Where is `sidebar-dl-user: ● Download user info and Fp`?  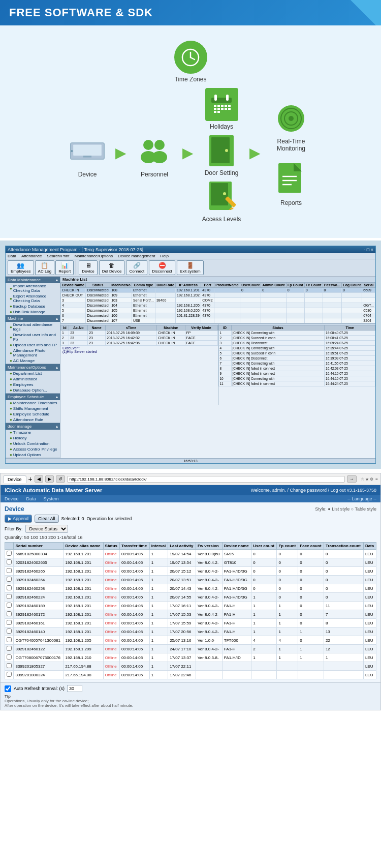
sidebar-dl-user: ● Download user info and Fp is located at coordinates (33, 337).